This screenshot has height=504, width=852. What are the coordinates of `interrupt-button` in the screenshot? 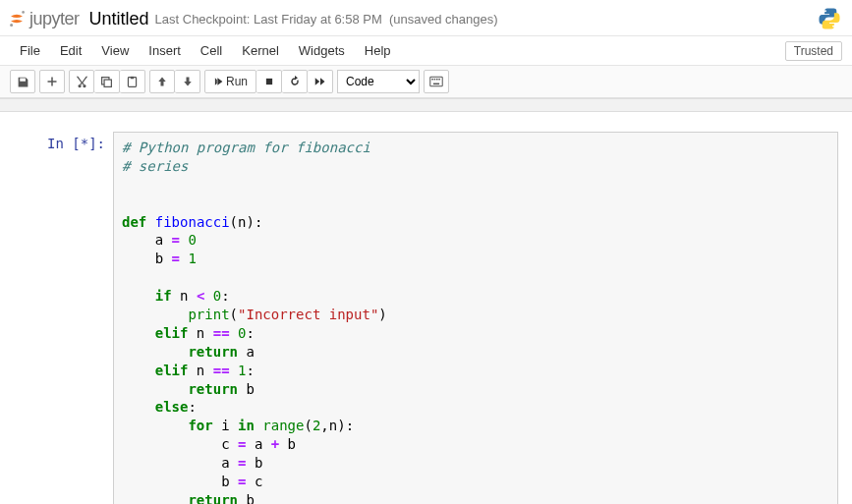 It's located at (269, 82).